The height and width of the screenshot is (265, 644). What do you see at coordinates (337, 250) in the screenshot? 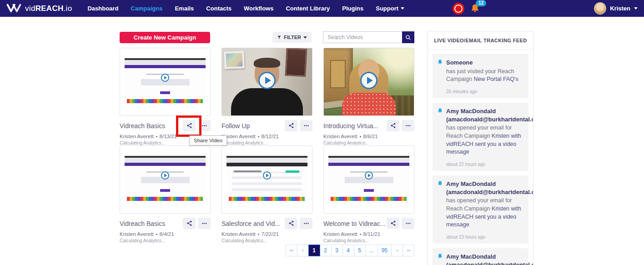
I see `pagination-page-3: 3` at bounding box center [337, 250].